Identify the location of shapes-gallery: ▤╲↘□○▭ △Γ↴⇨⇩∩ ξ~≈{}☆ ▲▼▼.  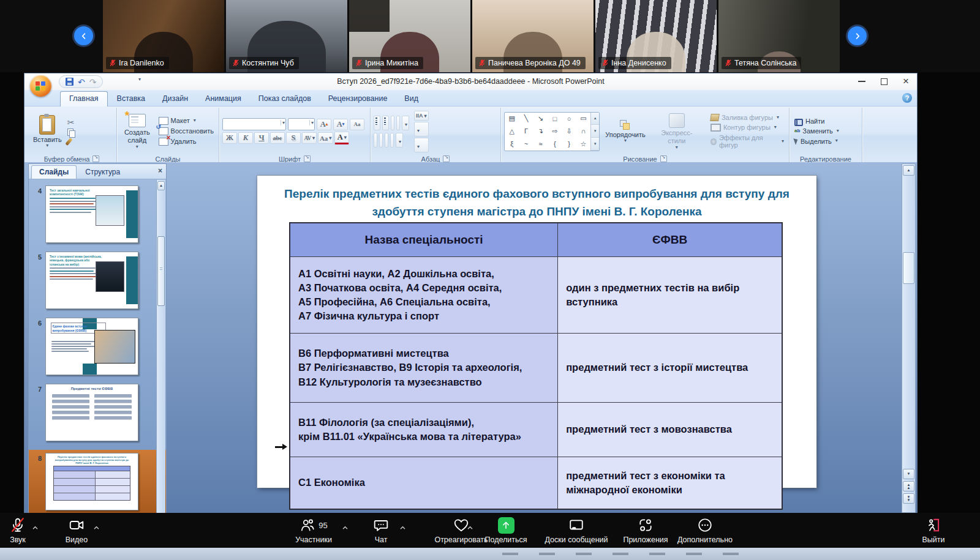
(552, 132).